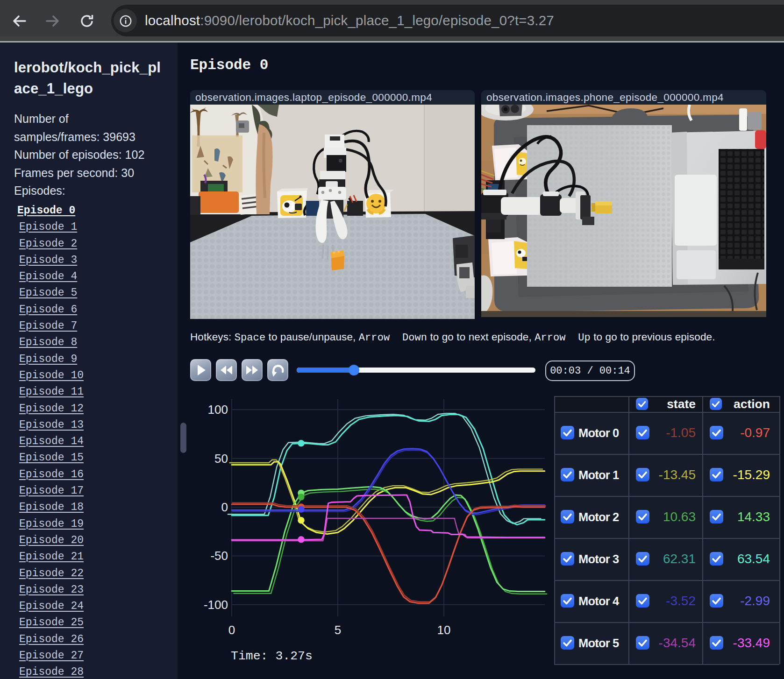 The image size is (784, 679). Describe the element at coordinates (444, 630) in the screenshot. I see `svg-text: 10` at that location.